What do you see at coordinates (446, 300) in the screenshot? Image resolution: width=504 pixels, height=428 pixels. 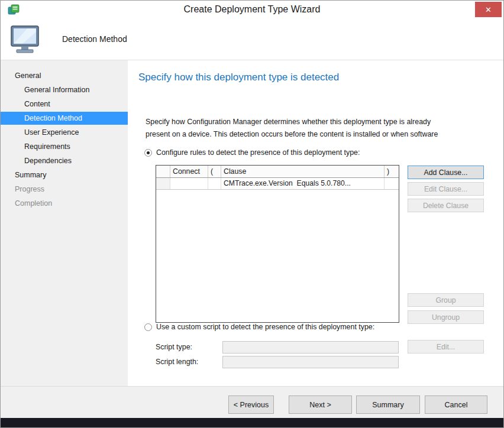 I see `group-button: Group` at bounding box center [446, 300].